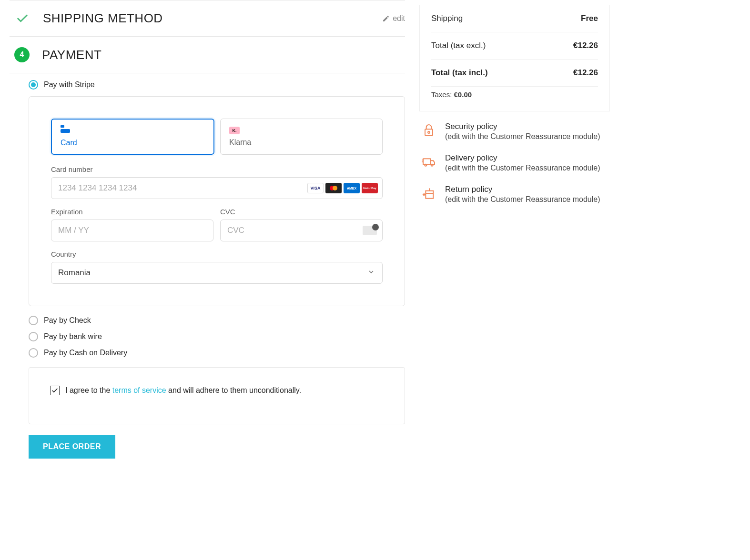 Image resolution: width=750 pixels, height=560 pixels. Describe the element at coordinates (22, 55) in the screenshot. I see `step-badge: 4` at that location.